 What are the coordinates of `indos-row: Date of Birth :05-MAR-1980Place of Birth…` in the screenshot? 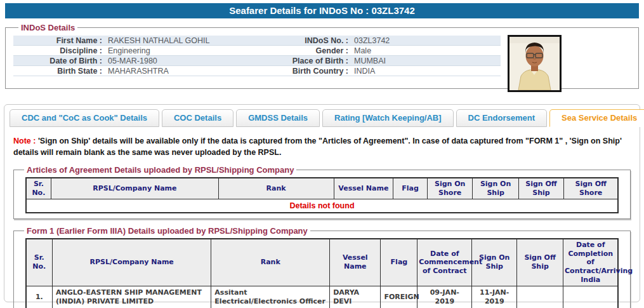 It's located at (257, 61).